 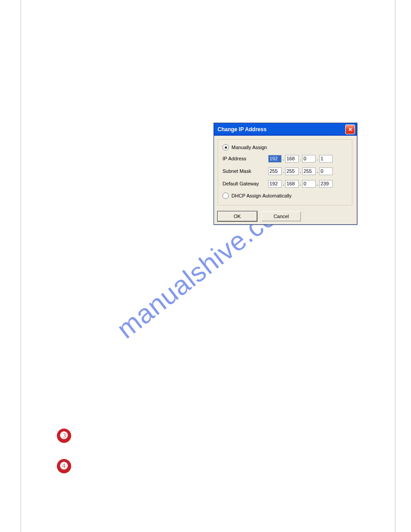 What do you see at coordinates (309, 184) in the screenshot?
I see `gw-octet-3: 0` at bounding box center [309, 184].